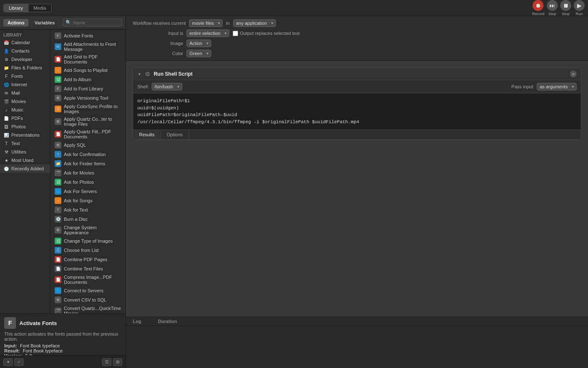 The image size is (588, 368). Describe the element at coordinates (88, 241) in the screenshot. I see `action-item: 🖼Change Type of Images` at that location.